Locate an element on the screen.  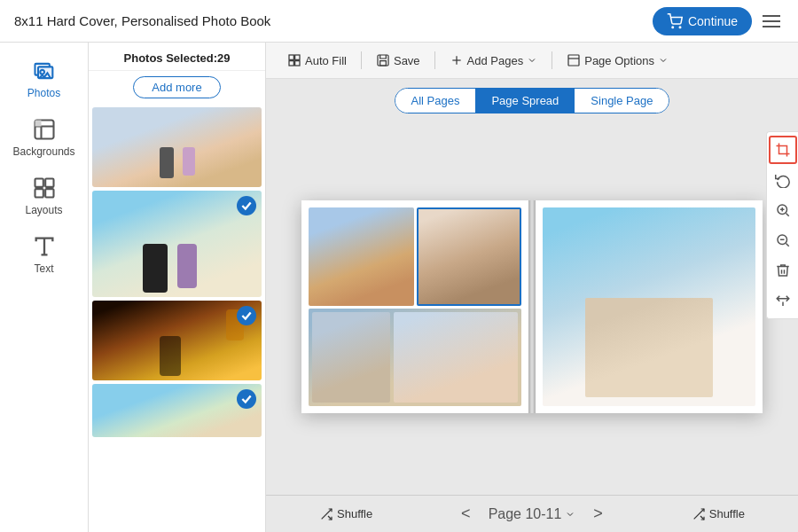
add-more-button: Add more is located at coordinates (176, 87).